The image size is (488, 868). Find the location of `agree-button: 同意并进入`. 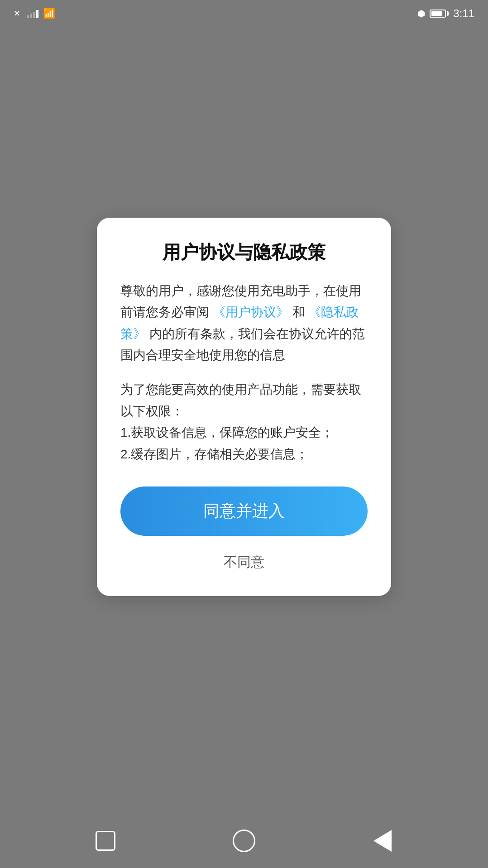

agree-button: 同意并进入 is located at coordinates (244, 511).